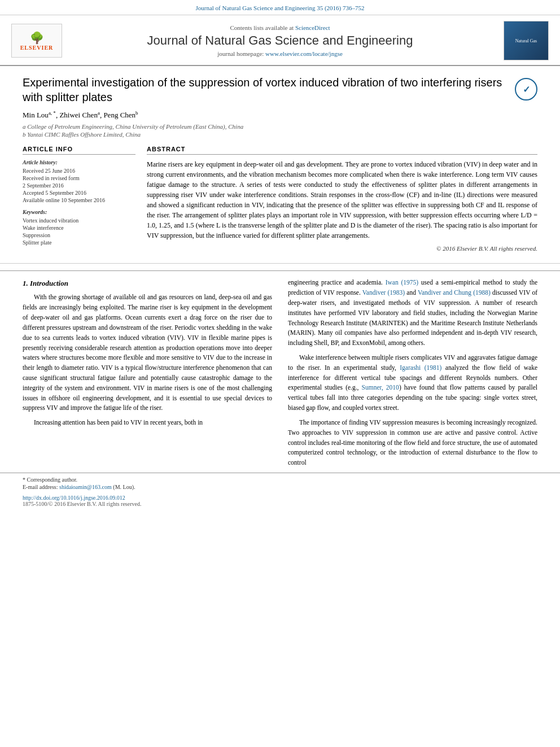 The width and height of the screenshot is (560, 747). Describe the element at coordinates (526, 41) in the screenshot. I see `cover-label: Natural Gas` at that location.